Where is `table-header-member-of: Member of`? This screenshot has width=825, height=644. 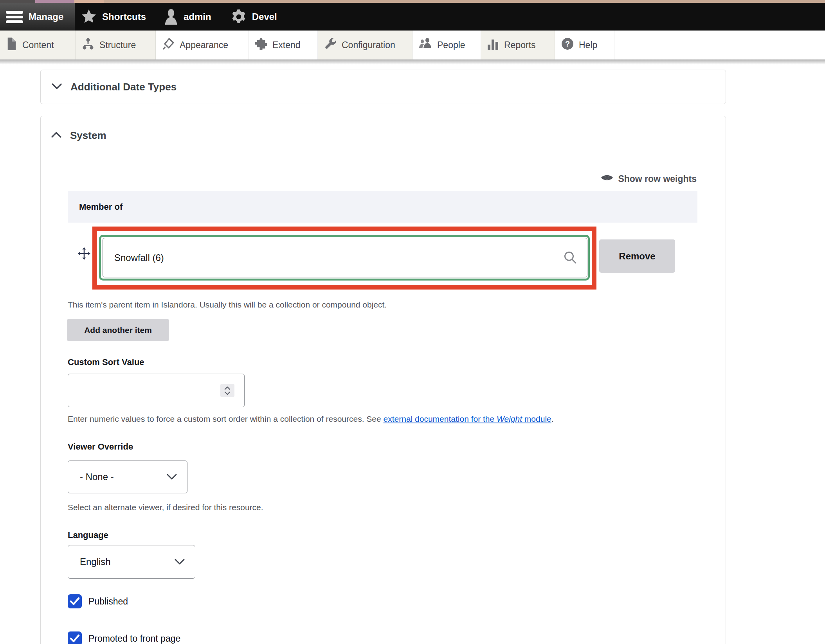
table-header-member-of: Member of is located at coordinates (383, 207).